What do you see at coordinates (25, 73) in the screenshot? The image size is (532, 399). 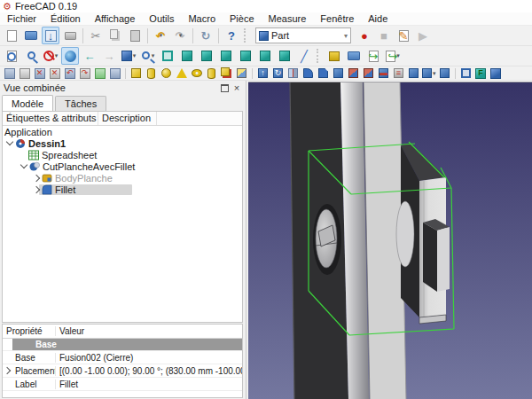 I see `structure-group-icon` at bounding box center [25, 73].